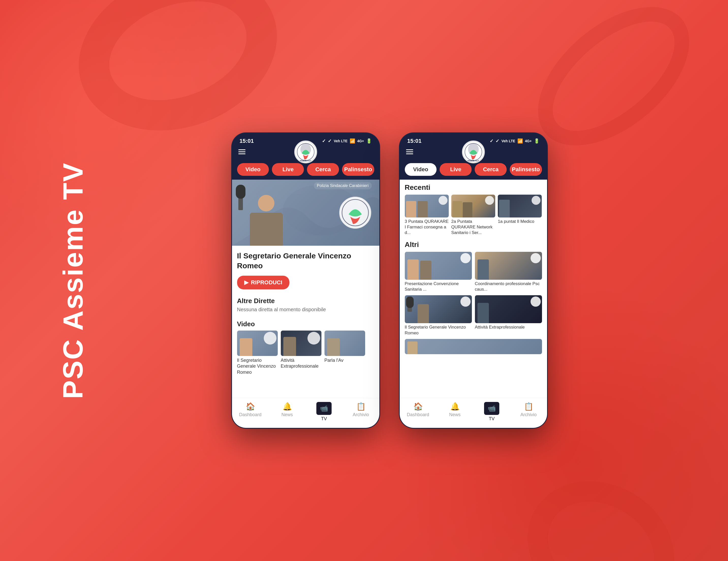 This screenshot has height=561, width=728. Describe the element at coordinates (410, 152) in the screenshot. I see `hamburger-menu-right` at that location.